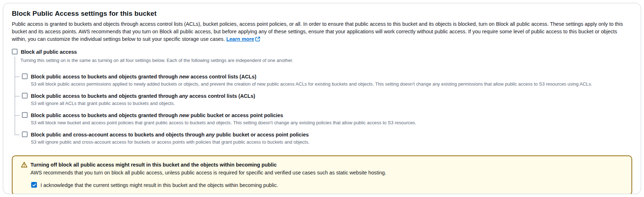 This screenshot has height=197, width=644. Describe the element at coordinates (331, 123) in the screenshot. I see `block-new-policies-description: S3 will block new bucket and access poin…` at that location.